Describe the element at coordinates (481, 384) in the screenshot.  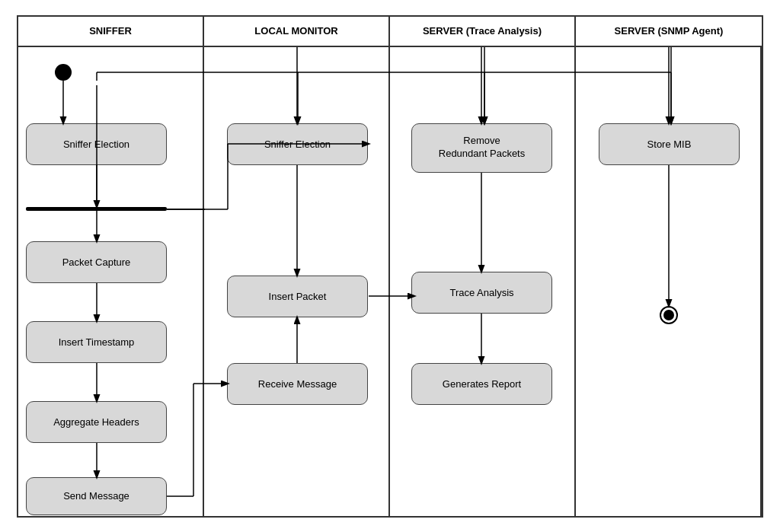
I see `generates-report-box: Generates Report` at that location.